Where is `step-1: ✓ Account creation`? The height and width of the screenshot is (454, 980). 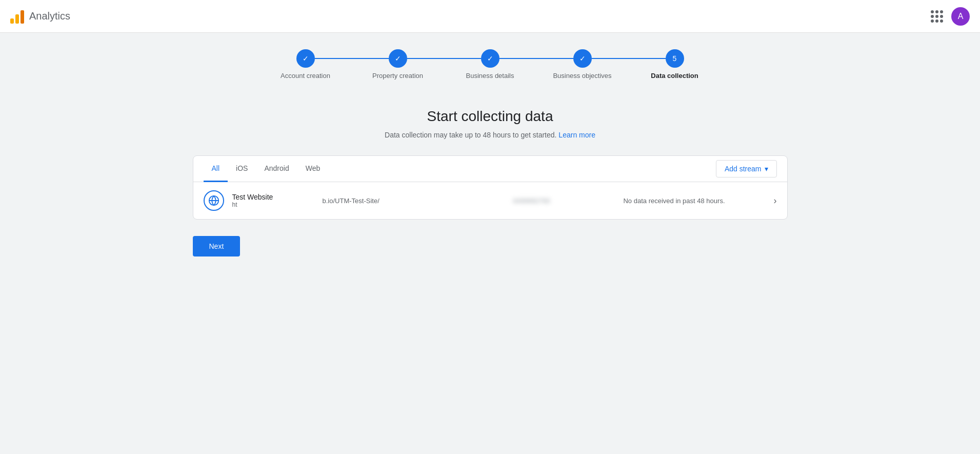
step-1: ✓ Account creation is located at coordinates (306, 65).